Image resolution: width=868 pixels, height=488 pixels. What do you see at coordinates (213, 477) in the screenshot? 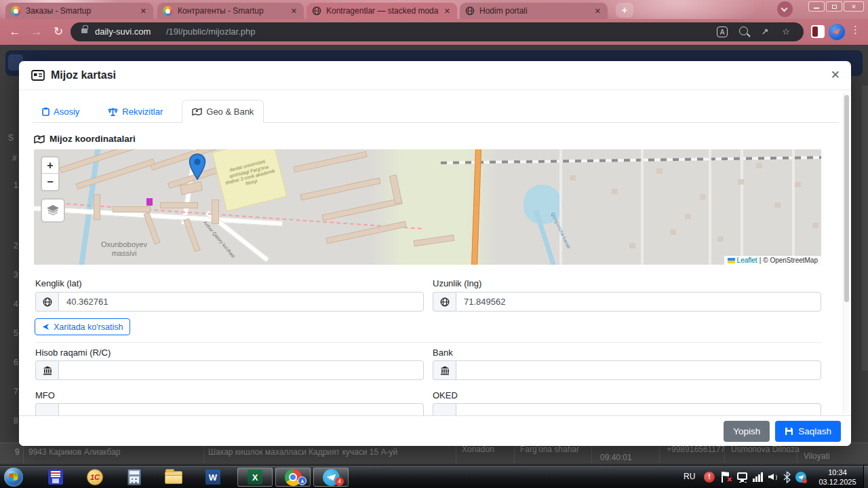
I see `taskbar-word: W` at bounding box center [213, 477].